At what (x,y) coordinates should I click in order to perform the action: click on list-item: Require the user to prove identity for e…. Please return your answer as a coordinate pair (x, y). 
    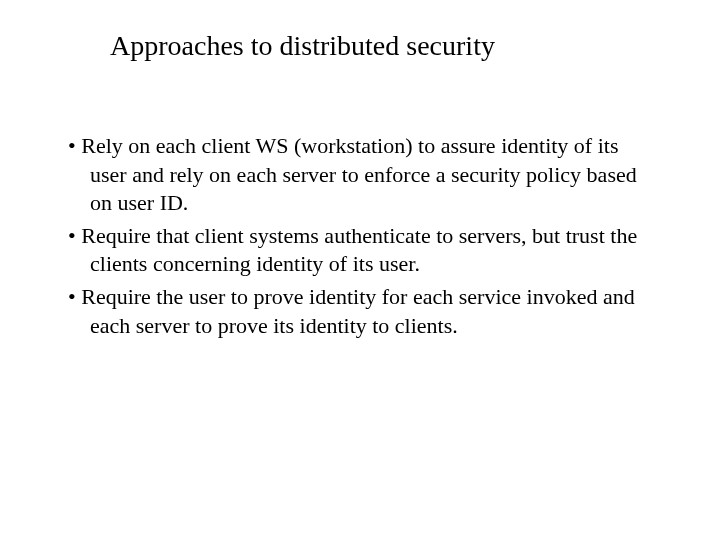
    Looking at the image, I should click on (360, 312).